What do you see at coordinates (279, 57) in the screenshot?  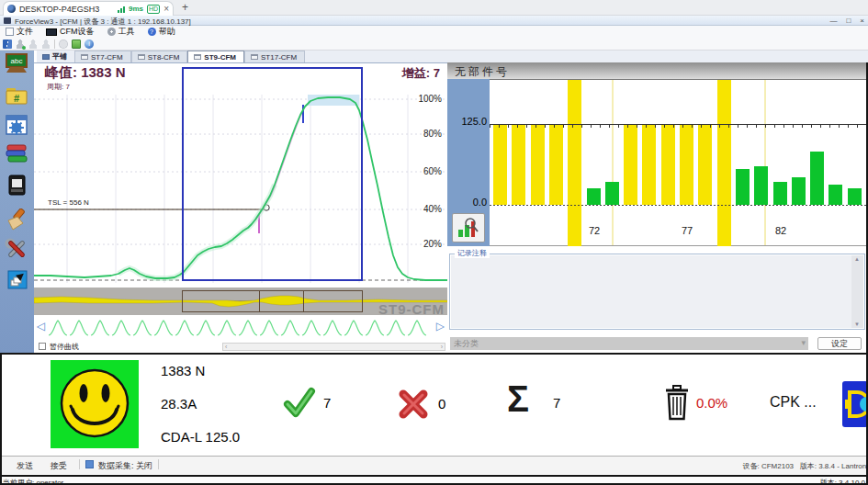 I see `tab-label: ST17-CFM` at bounding box center [279, 57].